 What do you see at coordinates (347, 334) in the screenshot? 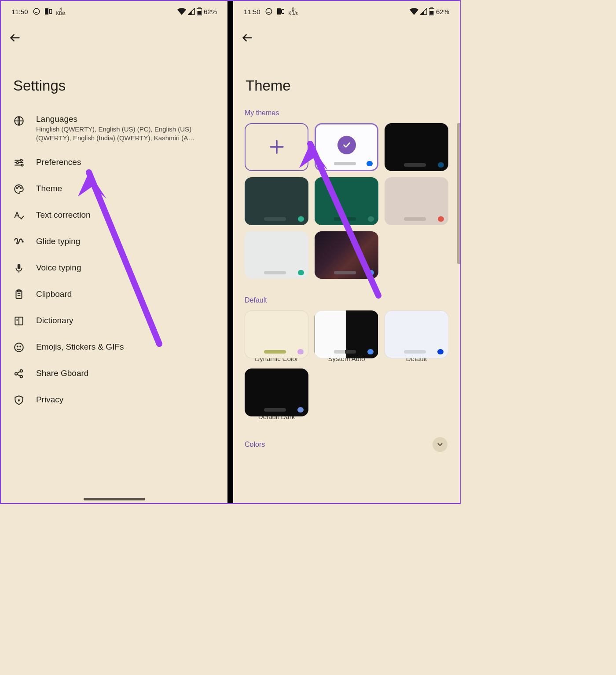
I see `theme-system-auto` at bounding box center [347, 334].